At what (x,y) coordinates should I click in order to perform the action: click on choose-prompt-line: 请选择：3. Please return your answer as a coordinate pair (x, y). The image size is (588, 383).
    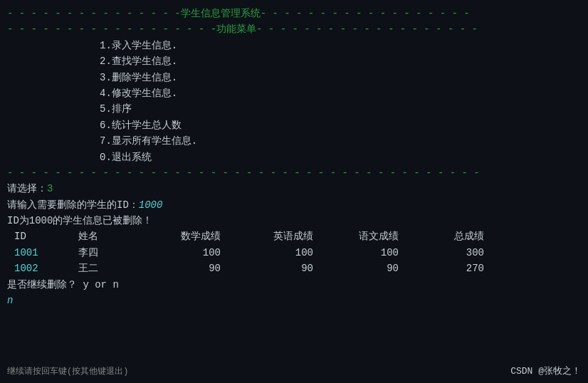
    Looking at the image, I should click on (294, 189).